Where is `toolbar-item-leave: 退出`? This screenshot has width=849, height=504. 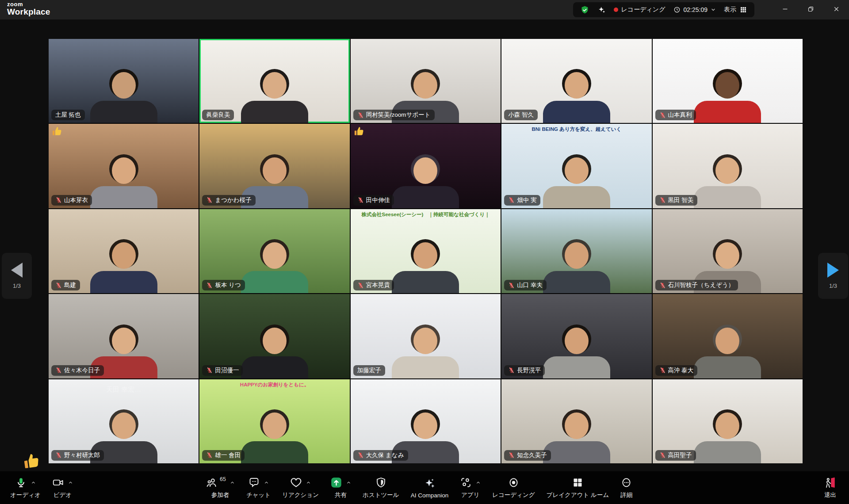 toolbar-item-leave: 退出 is located at coordinates (830, 488).